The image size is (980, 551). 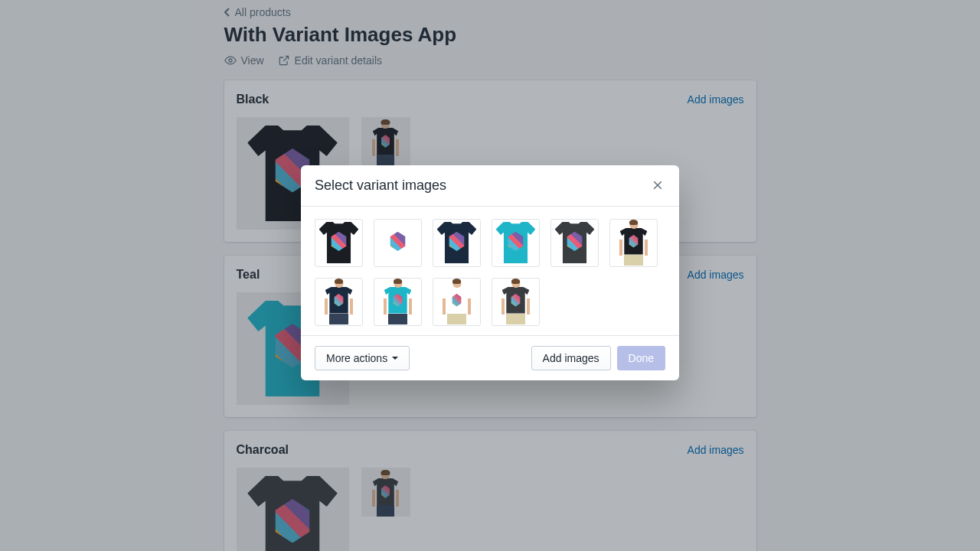 What do you see at coordinates (490, 358) in the screenshot?
I see `modal-footer: More actions Add images Done` at bounding box center [490, 358].